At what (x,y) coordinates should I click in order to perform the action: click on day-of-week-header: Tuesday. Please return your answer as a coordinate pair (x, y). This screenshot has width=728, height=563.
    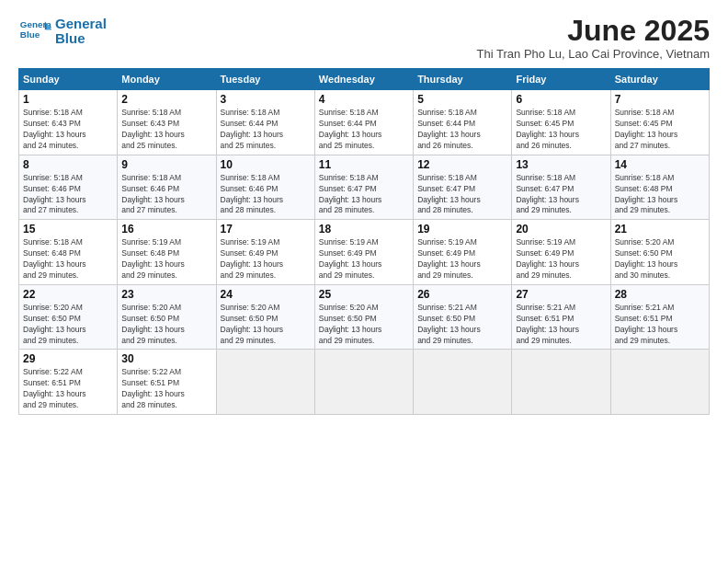
    Looking at the image, I should click on (265, 79).